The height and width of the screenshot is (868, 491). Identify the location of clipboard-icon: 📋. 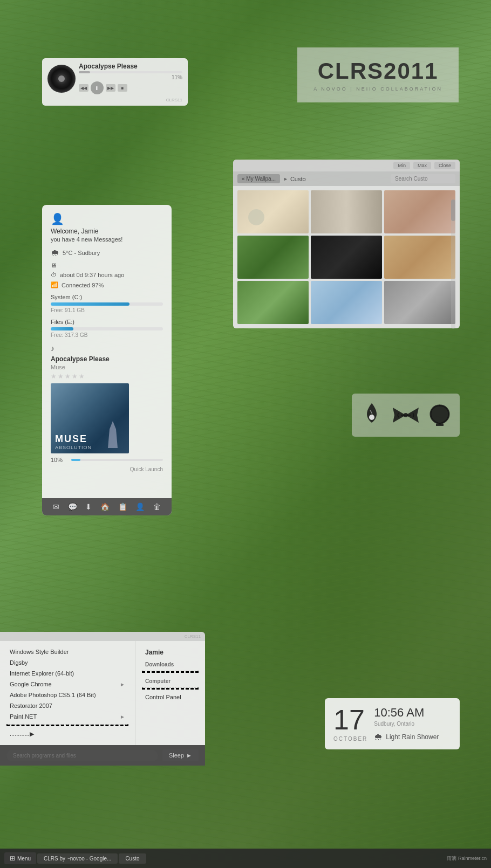
(123, 507).